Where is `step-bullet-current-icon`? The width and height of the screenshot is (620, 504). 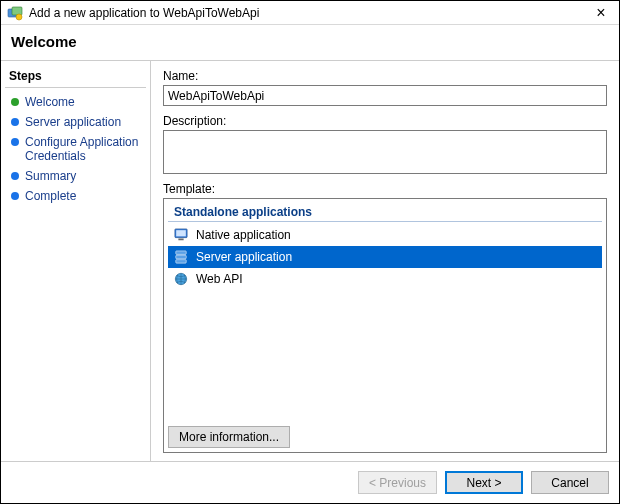 step-bullet-current-icon is located at coordinates (15, 102).